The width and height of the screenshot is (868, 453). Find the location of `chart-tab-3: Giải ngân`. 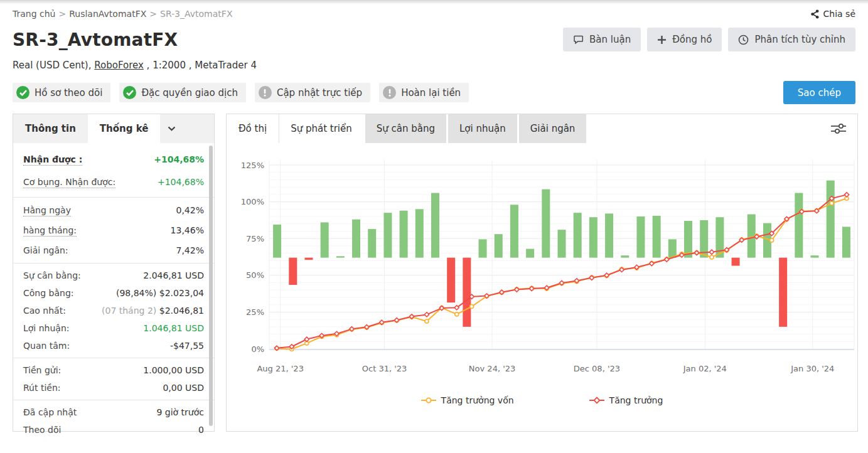

chart-tab-3: Giải ngân is located at coordinates (553, 129).